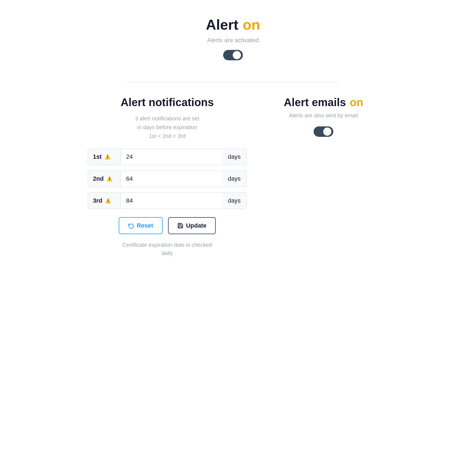  I want to click on save-icon, so click(180, 226).